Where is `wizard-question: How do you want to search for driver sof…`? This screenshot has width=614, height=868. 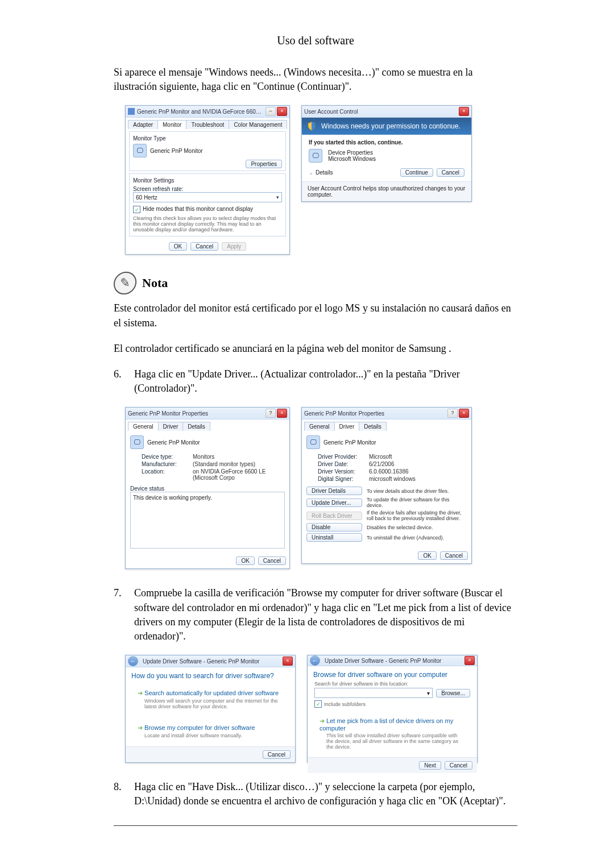 wizard-question: How do you want to search for driver sof… is located at coordinates (210, 675).